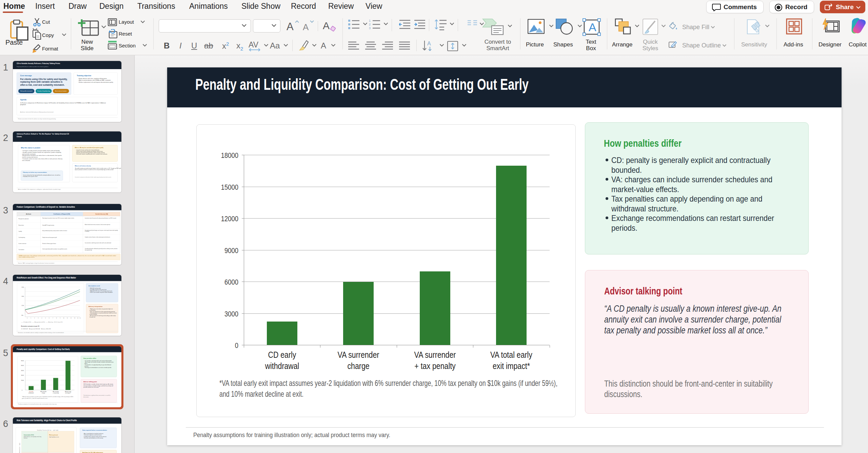 The image size is (868, 453). What do you see at coordinates (45, 318) in the screenshot?
I see `svg-text: 5` at bounding box center [45, 318].